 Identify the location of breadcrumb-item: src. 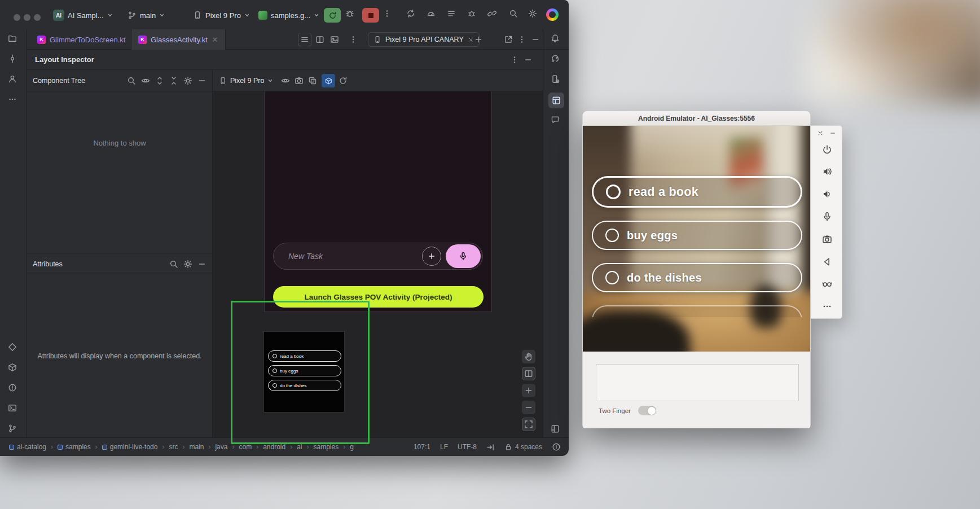
(173, 447).